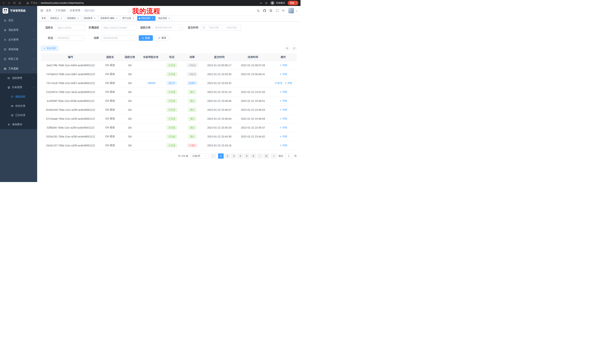 The height and width of the screenshot is (364, 601). I want to click on sidebar-item-system-management: 系统管理, so click(19, 30).